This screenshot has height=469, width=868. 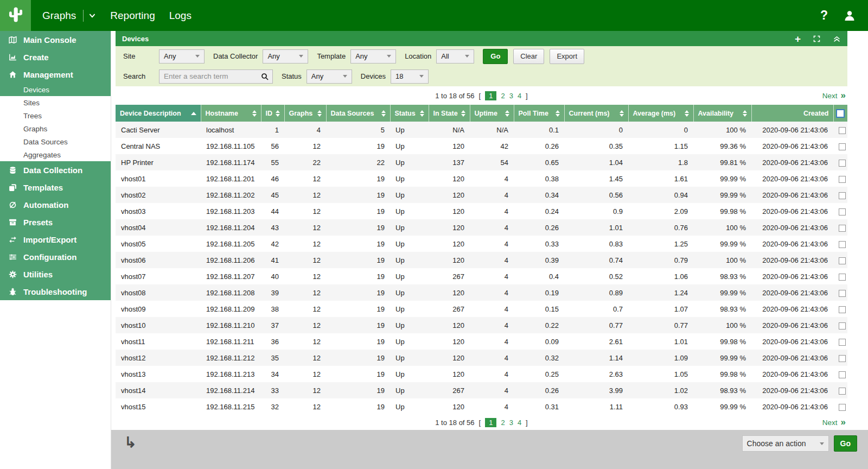 I want to click on device-name-link: vhost11, so click(x=158, y=341).